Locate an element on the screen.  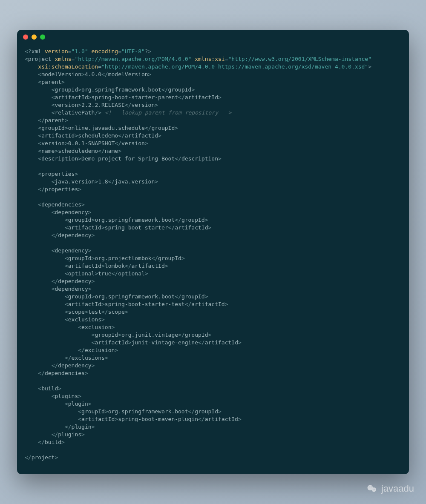
attr-xmlns-xsi: http://www.w3.org/2001/XMLSchema-instanc… is located at coordinates (300, 59).